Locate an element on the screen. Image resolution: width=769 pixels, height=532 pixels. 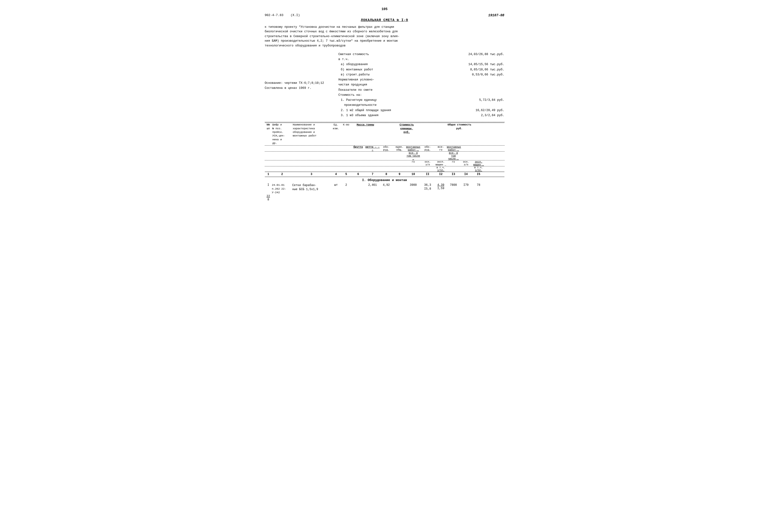
cost-per-3-value: 2,3/2,84 руб. is located at coordinates (493, 115).